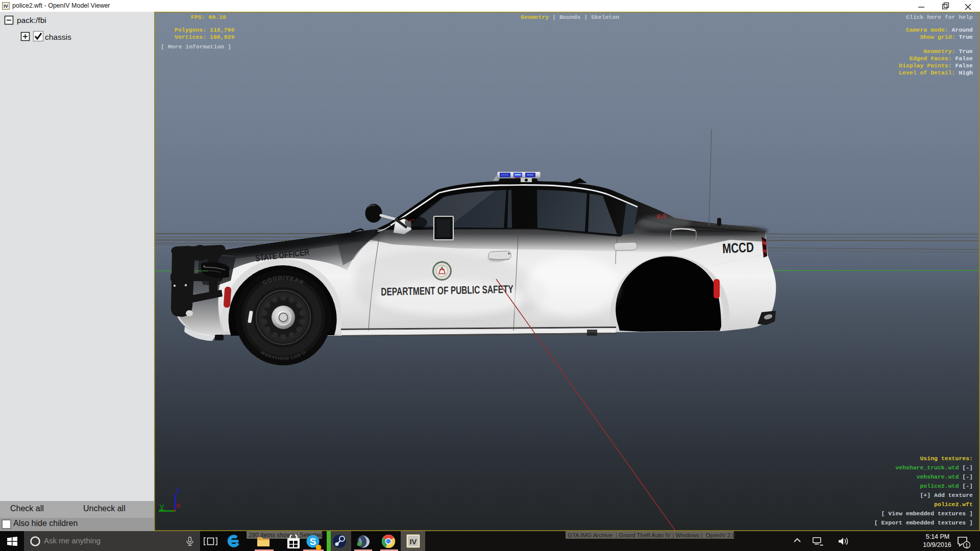 This screenshot has width=980, height=551. Describe the element at coordinates (179, 506) in the screenshot. I see `svg-text: x` at that location.